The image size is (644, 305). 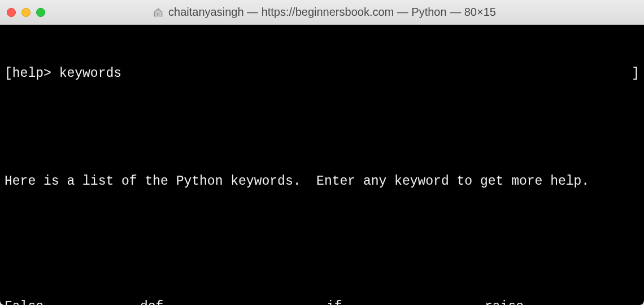 I want to click on minimize-icon, so click(x=26, y=12).